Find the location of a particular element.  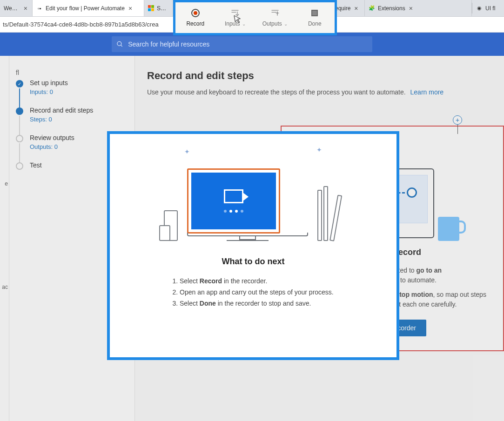

record-icon is located at coordinates (195, 13).